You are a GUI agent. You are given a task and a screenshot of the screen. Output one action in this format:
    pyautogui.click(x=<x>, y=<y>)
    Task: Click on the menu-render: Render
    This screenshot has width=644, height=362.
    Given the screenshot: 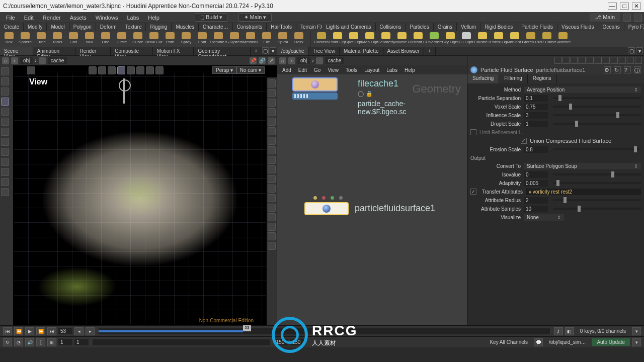 What is the action you would take?
    pyautogui.click(x=52, y=18)
    